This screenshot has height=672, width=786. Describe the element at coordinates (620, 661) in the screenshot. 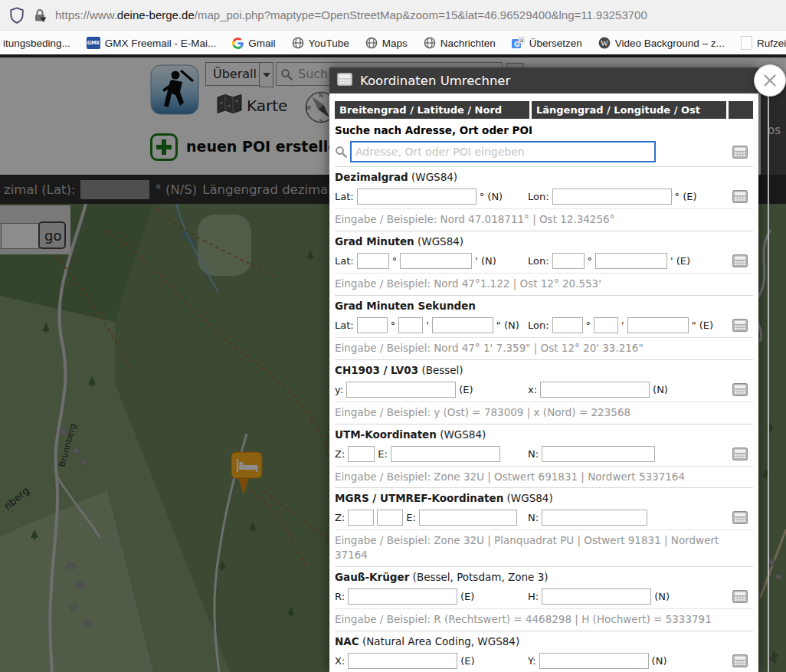

I see `fields-right: Y:(N)` at that location.